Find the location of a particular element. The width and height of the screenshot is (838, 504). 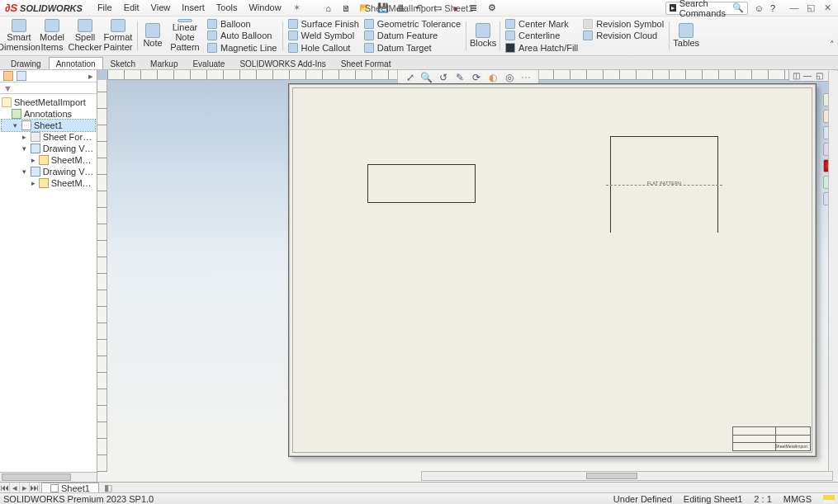

viewport-scrollbar-h is located at coordinates (627, 476).